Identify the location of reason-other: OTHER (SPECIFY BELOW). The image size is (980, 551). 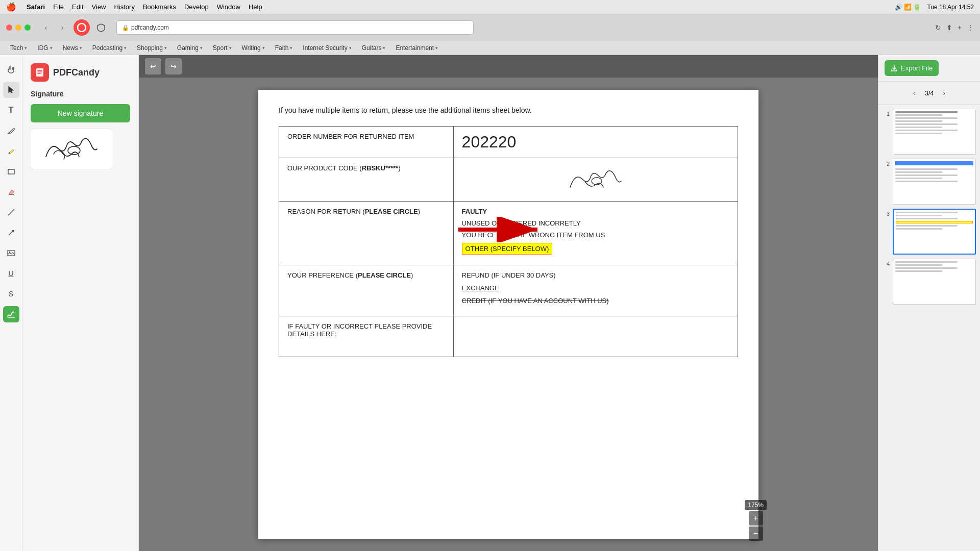
(507, 249).